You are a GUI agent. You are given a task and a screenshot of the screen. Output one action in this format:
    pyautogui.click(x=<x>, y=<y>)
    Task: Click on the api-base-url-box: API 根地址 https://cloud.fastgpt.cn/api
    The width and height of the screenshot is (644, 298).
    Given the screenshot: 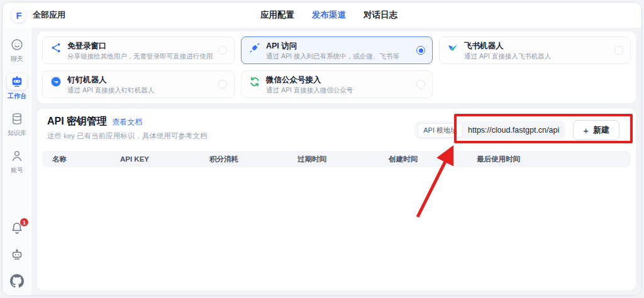 What is the action you would take?
    pyautogui.click(x=491, y=130)
    